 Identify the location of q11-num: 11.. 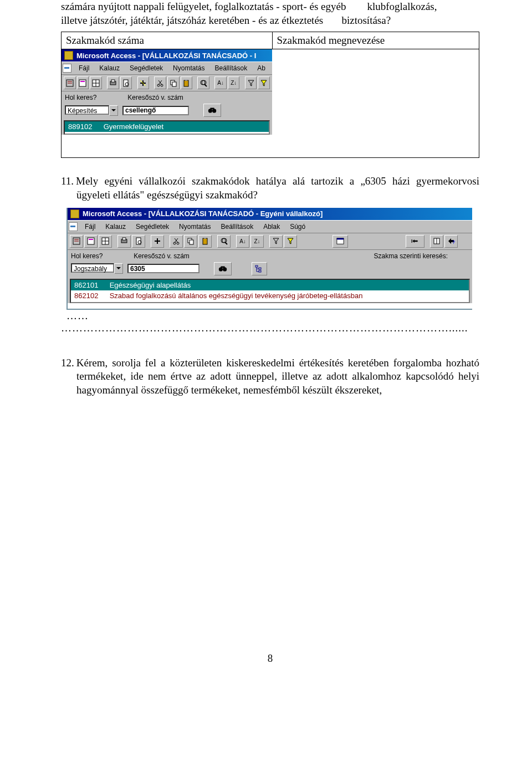
(69, 181).